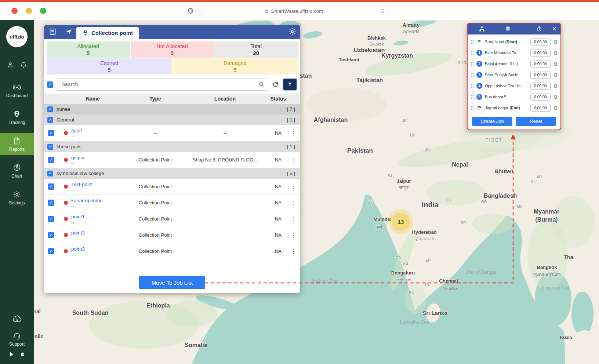  What do you see at coordinates (539, 29) in the screenshot?
I see `timer-icon` at bounding box center [539, 29].